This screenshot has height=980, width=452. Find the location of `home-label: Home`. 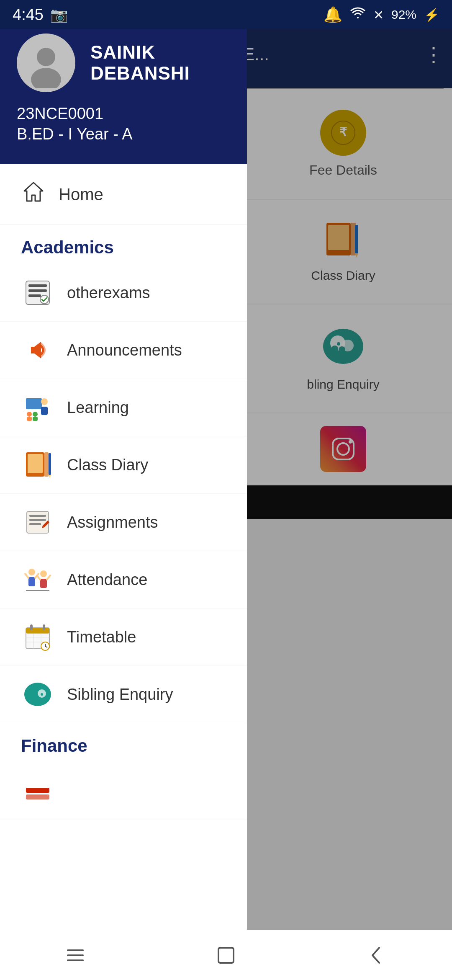

home-label: Home is located at coordinates (81, 194).